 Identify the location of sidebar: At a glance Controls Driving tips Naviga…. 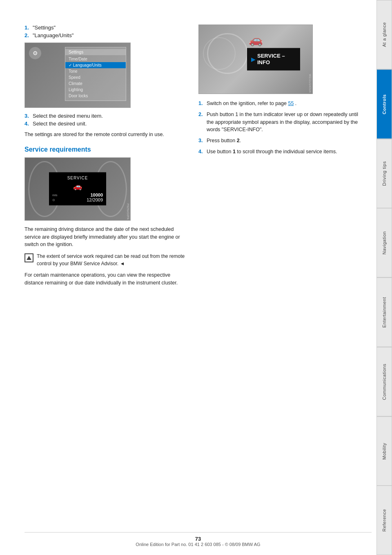
(384, 278).